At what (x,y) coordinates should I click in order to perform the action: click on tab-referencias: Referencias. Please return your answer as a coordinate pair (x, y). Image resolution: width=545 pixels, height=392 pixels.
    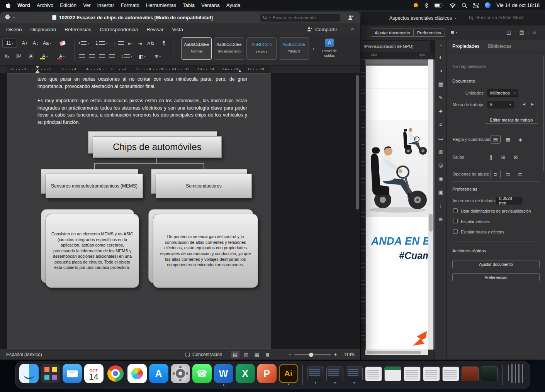
    Looking at the image, I should click on (78, 29).